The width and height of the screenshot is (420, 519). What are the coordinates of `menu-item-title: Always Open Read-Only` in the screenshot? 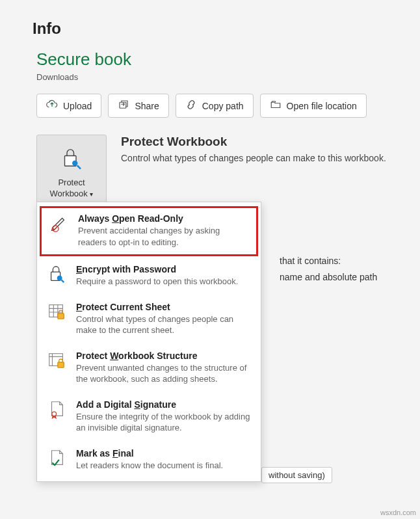 It's located at (164, 219).